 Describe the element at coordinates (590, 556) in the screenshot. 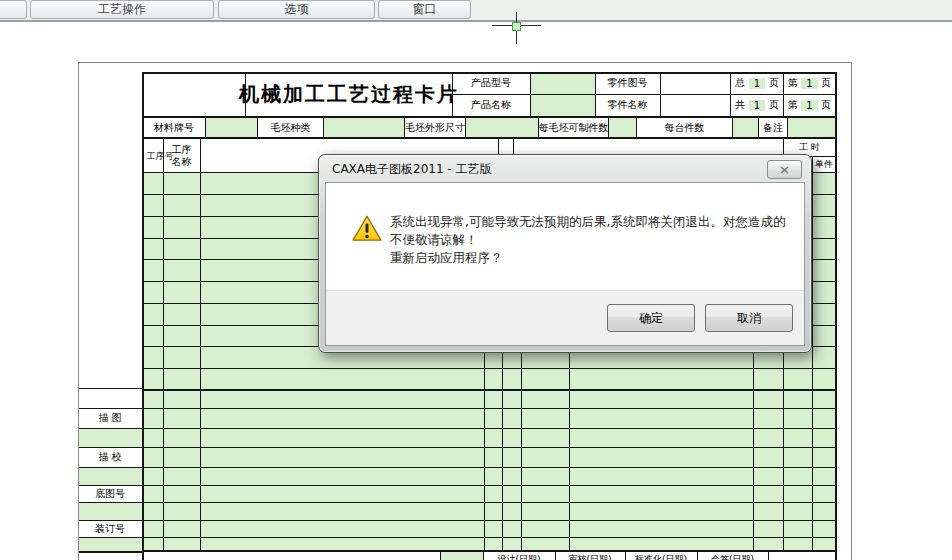

I see `review-date-label: 审核(日期)` at that location.